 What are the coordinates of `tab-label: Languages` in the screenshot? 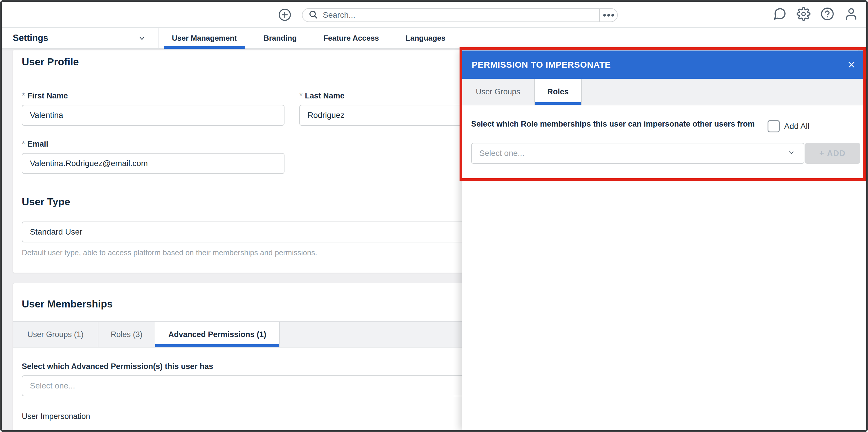 It's located at (426, 38).